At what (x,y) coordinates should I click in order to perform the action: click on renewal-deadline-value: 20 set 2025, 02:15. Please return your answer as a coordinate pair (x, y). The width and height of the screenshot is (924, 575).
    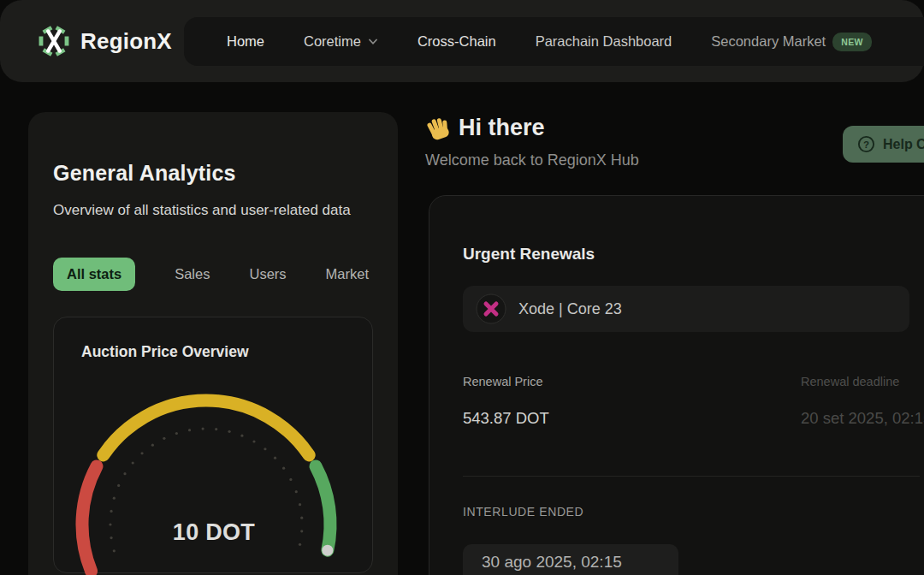
    Looking at the image, I should click on (862, 418).